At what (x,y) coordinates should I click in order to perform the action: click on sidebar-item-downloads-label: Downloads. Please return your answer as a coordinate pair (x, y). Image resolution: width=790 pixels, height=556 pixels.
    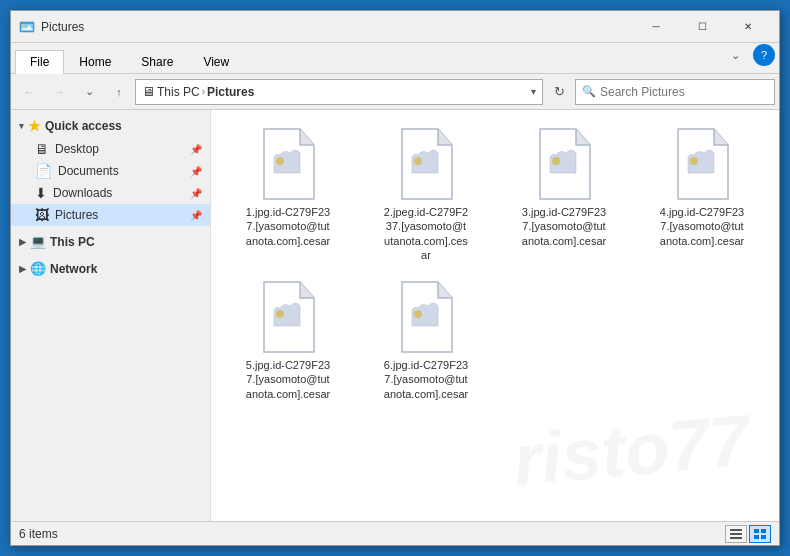
    Looking at the image, I should click on (120, 193).